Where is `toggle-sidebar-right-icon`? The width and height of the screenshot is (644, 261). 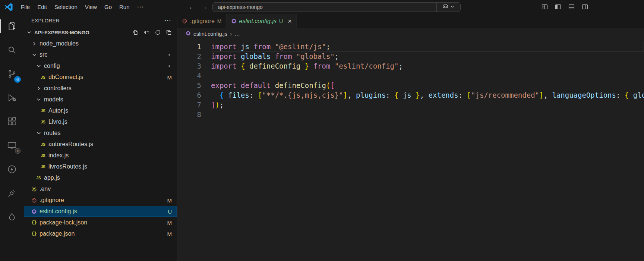
toggle-sidebar-right-icon is located at coordinates (585, 7).